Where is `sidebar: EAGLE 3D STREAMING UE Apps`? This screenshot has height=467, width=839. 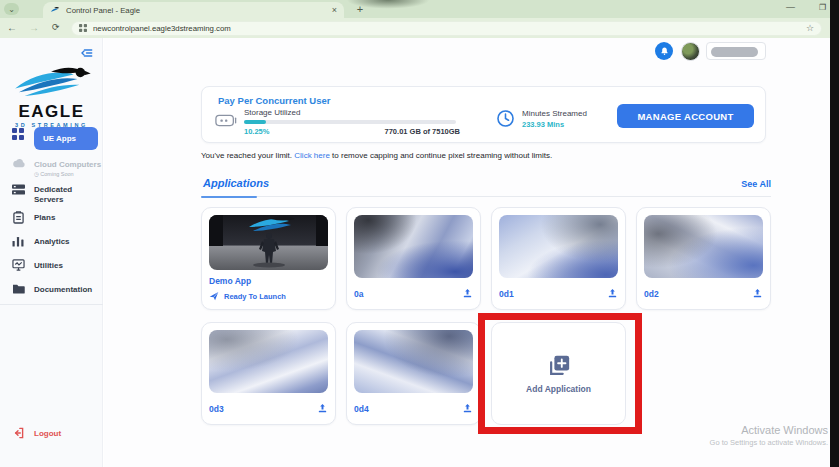
sidebar: EAGLE 3D STREAMING UE Apps is located at coordinates (52, 252).